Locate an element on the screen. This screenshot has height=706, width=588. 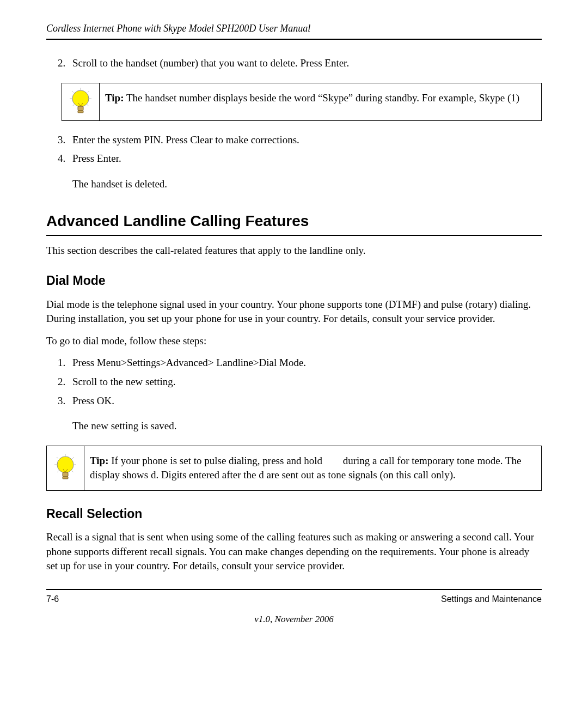
recall-paragraph: Recall is a signal that is sent when usi… is located at coordinates (294, 552).